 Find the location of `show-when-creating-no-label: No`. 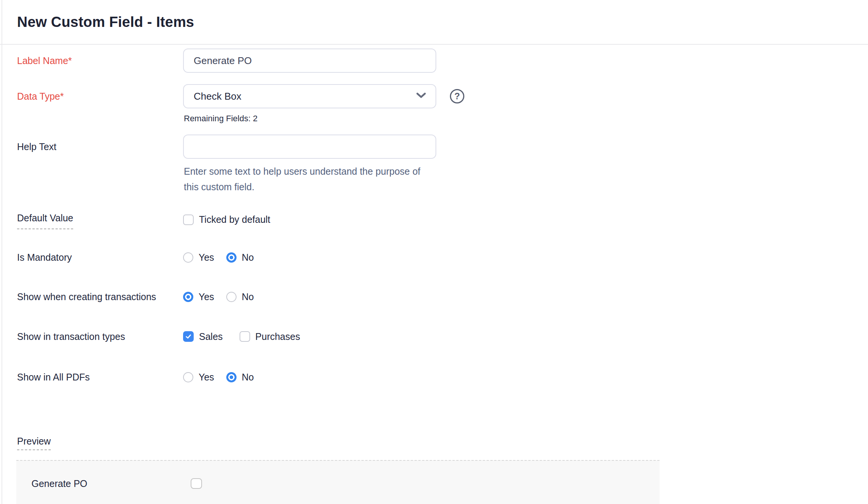

show-when-creating-no-label: No is located at coordinates (248, 297).